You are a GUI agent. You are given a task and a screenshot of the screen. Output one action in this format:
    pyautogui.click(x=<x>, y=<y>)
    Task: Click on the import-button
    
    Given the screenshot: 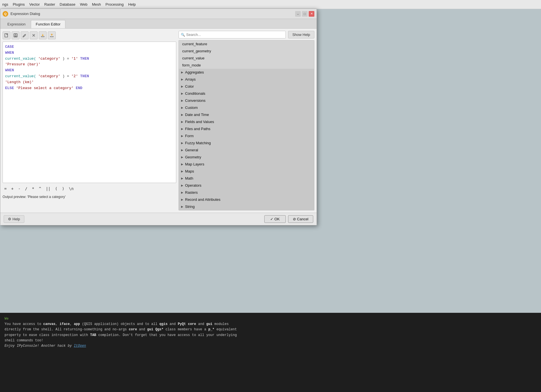 What is the action you would take?
    pyautogui.click(x=43, y=35)
    